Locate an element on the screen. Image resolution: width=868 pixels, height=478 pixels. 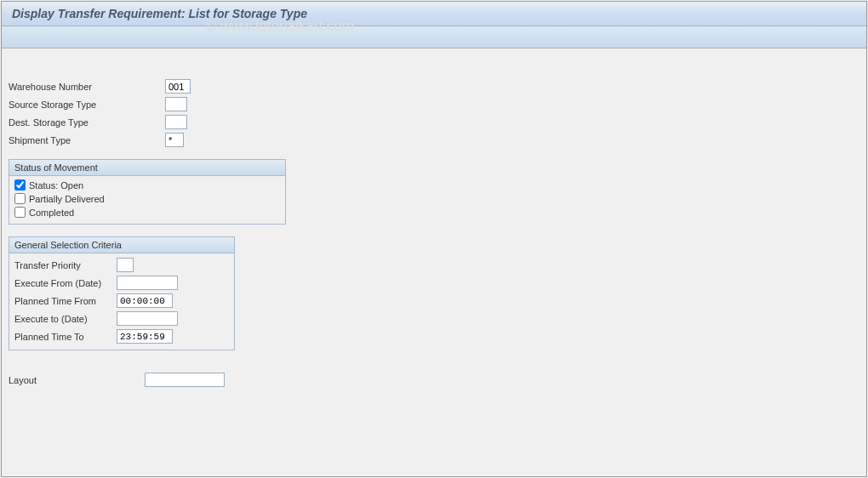
shipment-type-input is located at coordinates (174, 139).